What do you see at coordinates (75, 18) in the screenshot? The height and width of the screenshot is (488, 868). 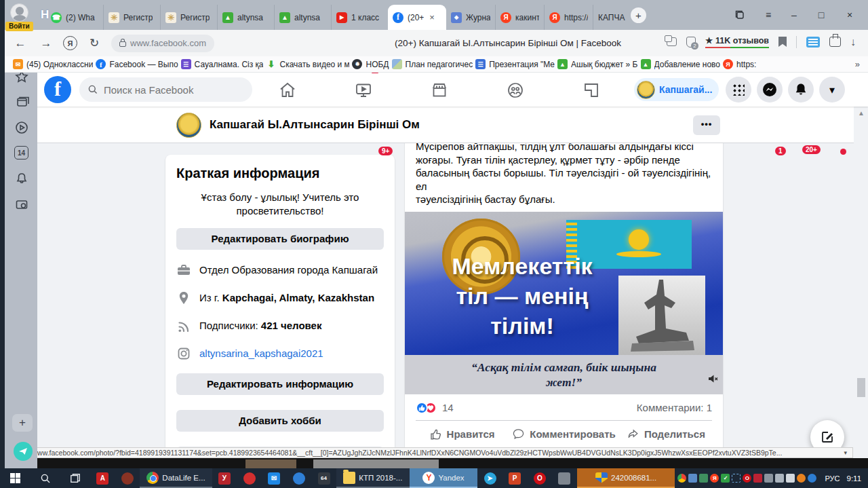 I see `tab-whatsapp: ☎ (2) Wha` at bounding box center [75, 18].